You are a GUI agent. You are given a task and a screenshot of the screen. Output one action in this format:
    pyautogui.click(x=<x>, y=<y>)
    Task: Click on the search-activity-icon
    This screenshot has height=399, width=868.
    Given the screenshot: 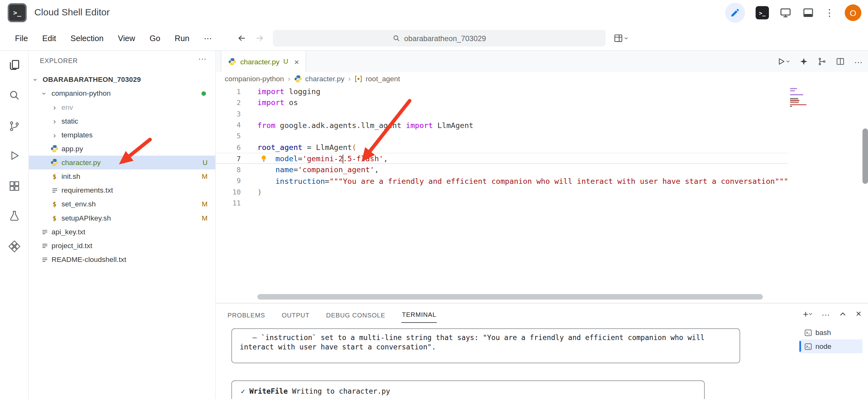 What is the action you would take?
    pyautogui.click(x=14, y=95)
    